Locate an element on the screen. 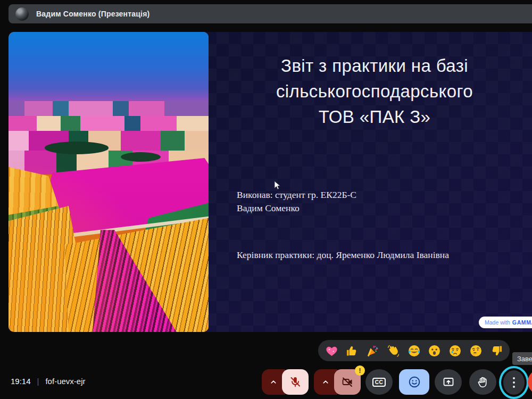 The image size is (532, 399). gamma-brand-logo: GAMMA is located at coordinates (522, 322).